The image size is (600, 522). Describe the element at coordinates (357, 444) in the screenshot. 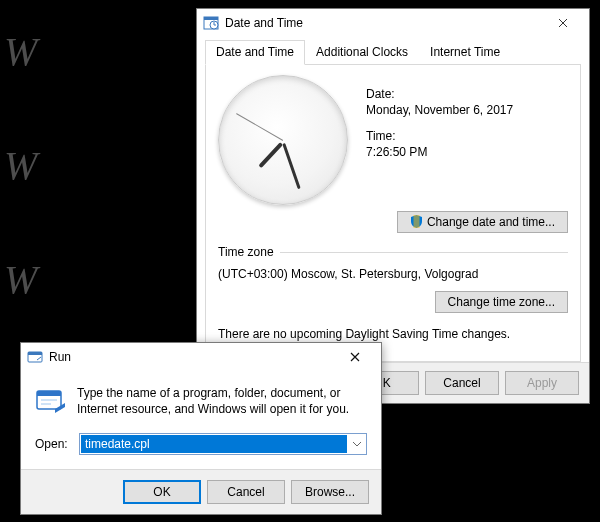

I see `chevron-down-icon` at that location.